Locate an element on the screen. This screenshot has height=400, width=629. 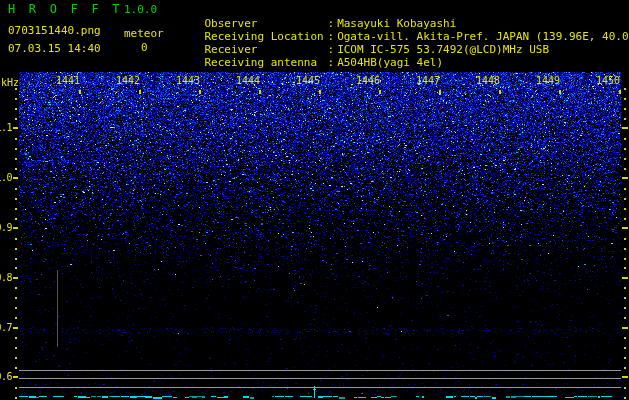
freq-tick-label: 0.7 is located at coordinates (6, 328).